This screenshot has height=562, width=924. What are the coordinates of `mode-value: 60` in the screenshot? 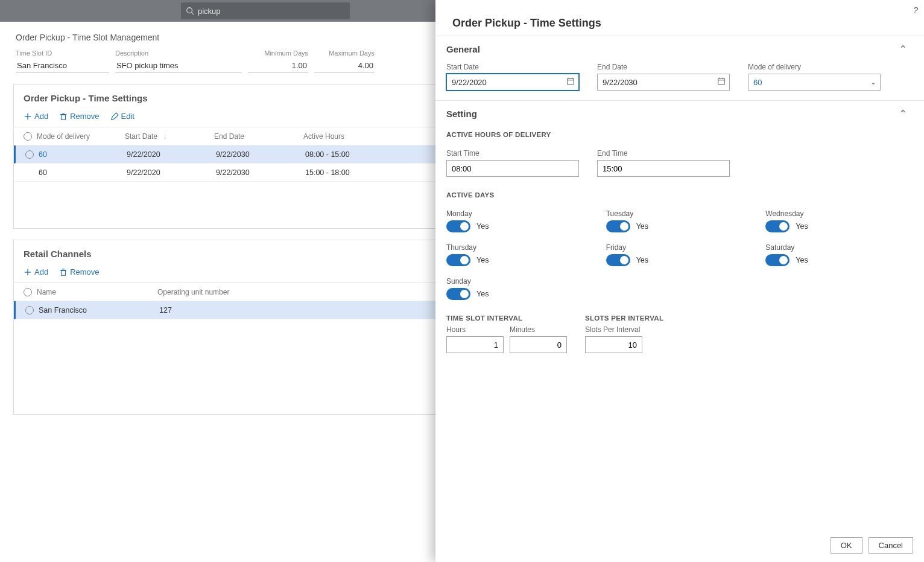 It's located at (758, 82).